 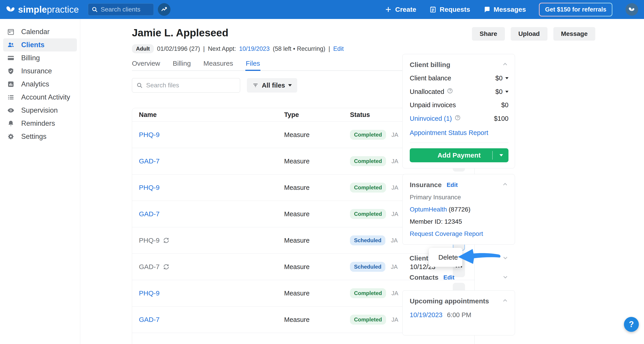 What do you see at coordinates (40, 124) in the screenshot?
I see `sidebar-item-reminders: Reminders` at bounding box center [40, 124].